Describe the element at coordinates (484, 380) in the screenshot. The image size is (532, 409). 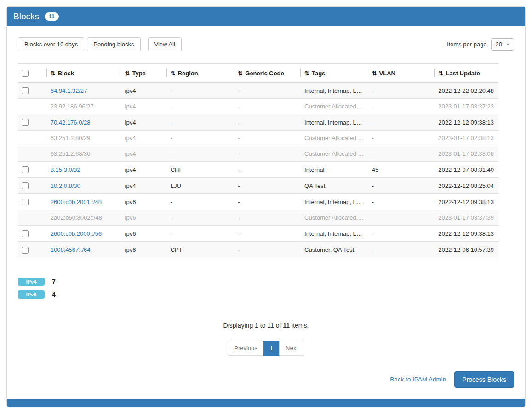
I see `process-blocks-button: Process Blocks` at that location.